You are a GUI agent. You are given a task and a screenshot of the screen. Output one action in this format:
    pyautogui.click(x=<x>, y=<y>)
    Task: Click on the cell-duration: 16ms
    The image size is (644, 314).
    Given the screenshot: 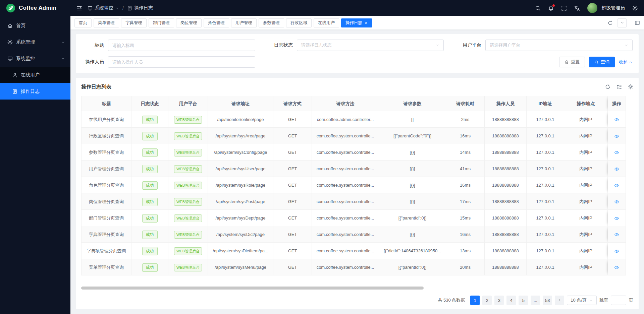 What is the action you would take?
    pyautogui.click(x=466, y=136)
    